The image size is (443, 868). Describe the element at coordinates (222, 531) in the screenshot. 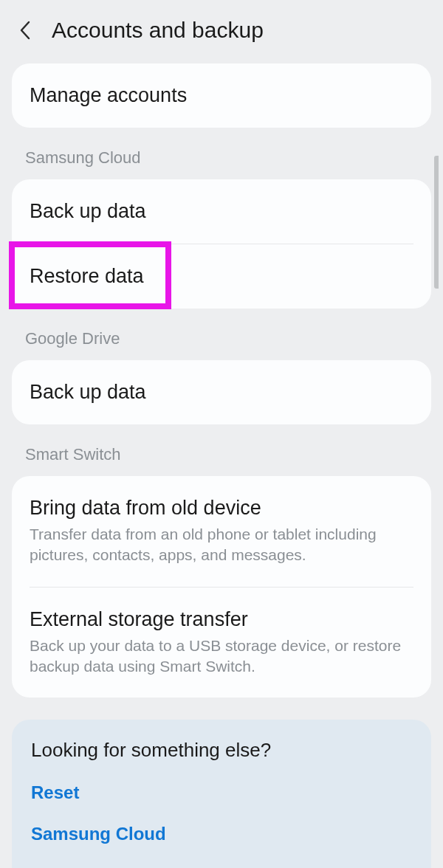

I see `bring-data-item: Bring data from old device Transfer data…` at that location.